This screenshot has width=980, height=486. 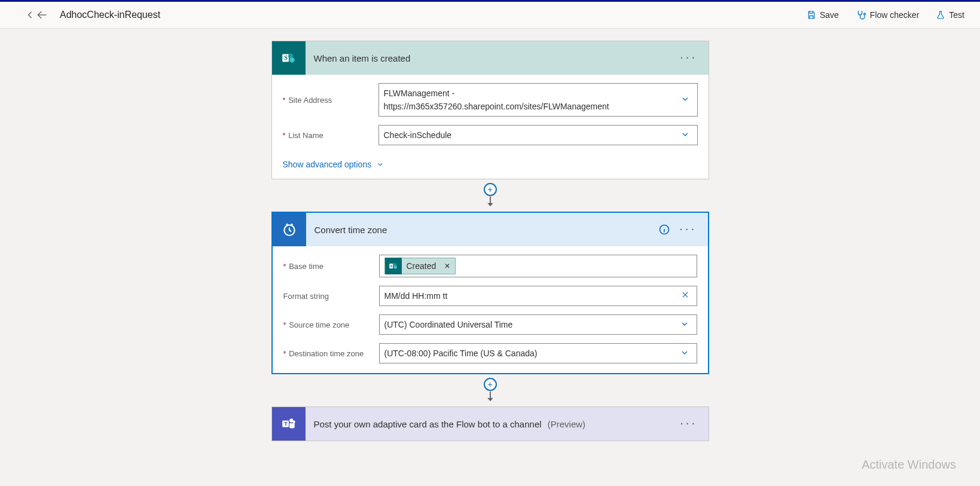 What do you see at coordinates (685, 296) in the screenshot?
I see `clear-icon` at bounding box center [685, 296].